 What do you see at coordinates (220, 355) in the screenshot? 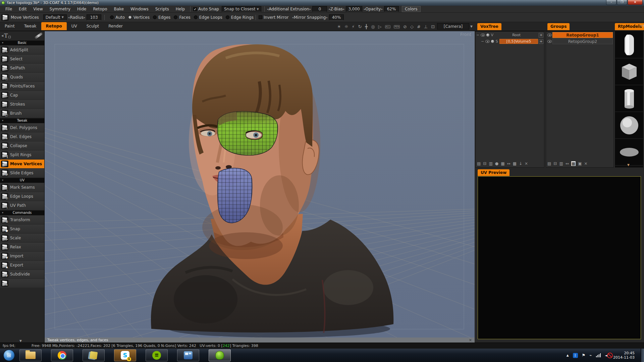
I see `taskbar-3dcoat-button` at bounding box center [220, 355].